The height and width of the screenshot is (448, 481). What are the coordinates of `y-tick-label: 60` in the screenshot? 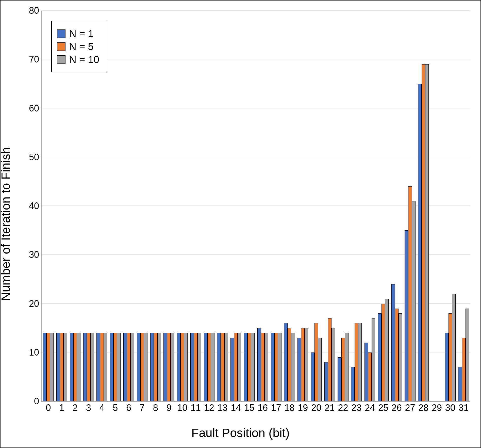 It's located at (30, 108).